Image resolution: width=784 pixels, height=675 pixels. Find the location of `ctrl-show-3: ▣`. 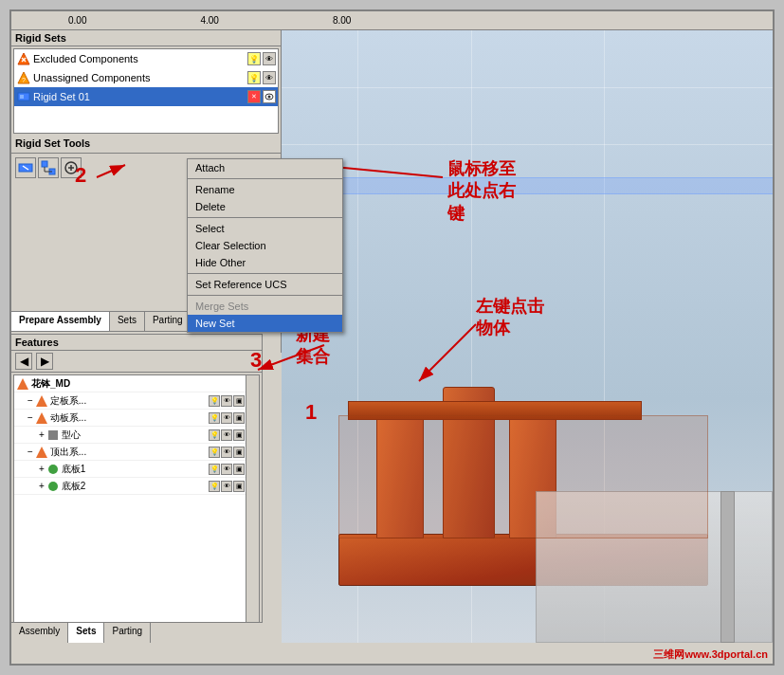

ctrl-show-3: ▣ is located at coordinates (239, 435).